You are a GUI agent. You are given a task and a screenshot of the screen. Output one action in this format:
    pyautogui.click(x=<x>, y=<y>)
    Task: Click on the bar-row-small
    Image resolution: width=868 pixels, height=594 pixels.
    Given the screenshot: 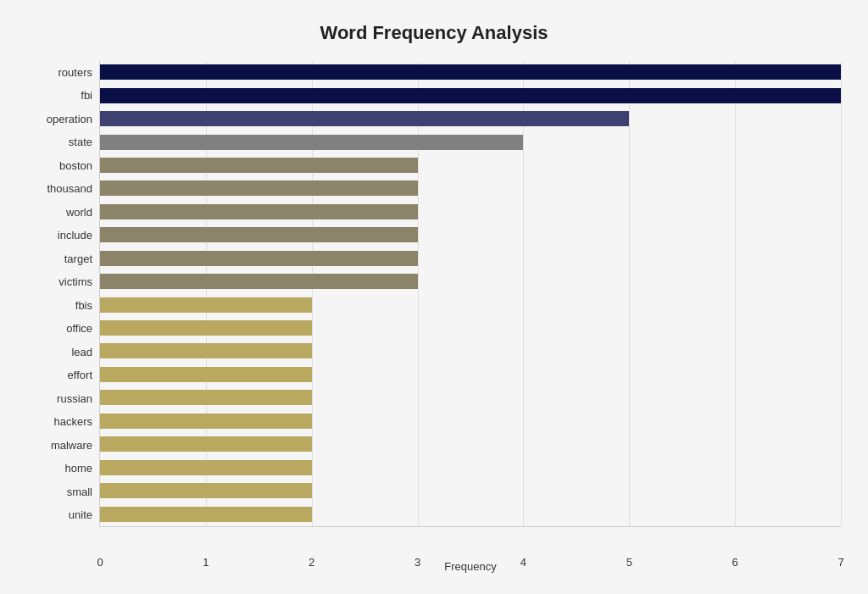 What is the action you would take?
    pyautogui.click(x=470, y=491)
    